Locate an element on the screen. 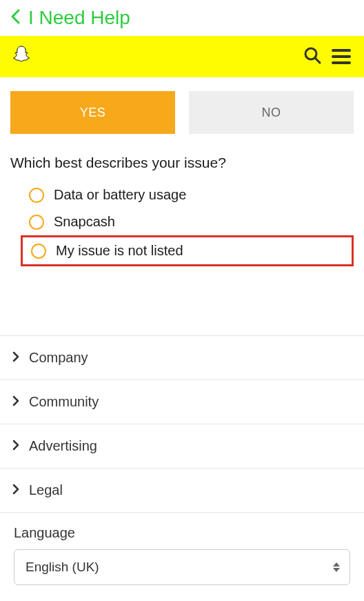  option-label: My issue is not listed is located at coordinates (120, 251).